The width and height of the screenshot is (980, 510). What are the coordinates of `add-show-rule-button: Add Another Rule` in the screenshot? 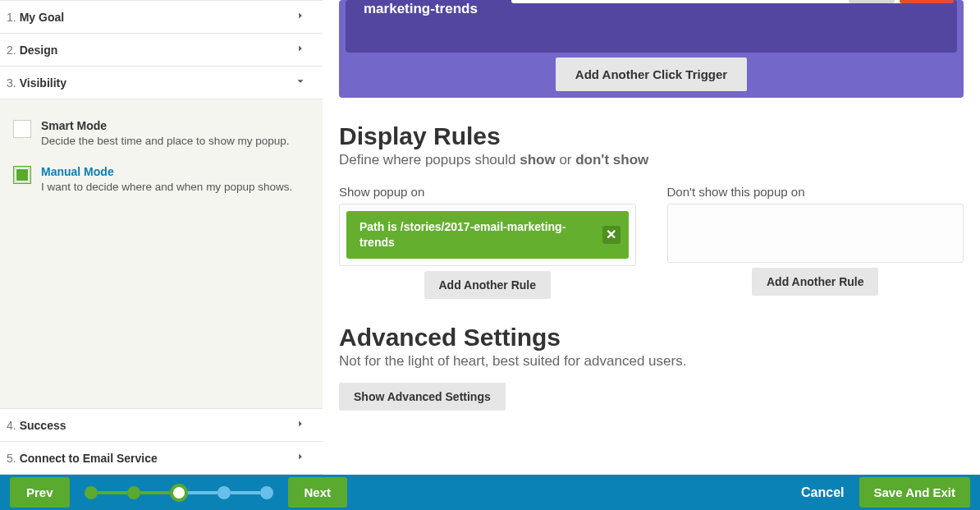 It's located at (488, 285).